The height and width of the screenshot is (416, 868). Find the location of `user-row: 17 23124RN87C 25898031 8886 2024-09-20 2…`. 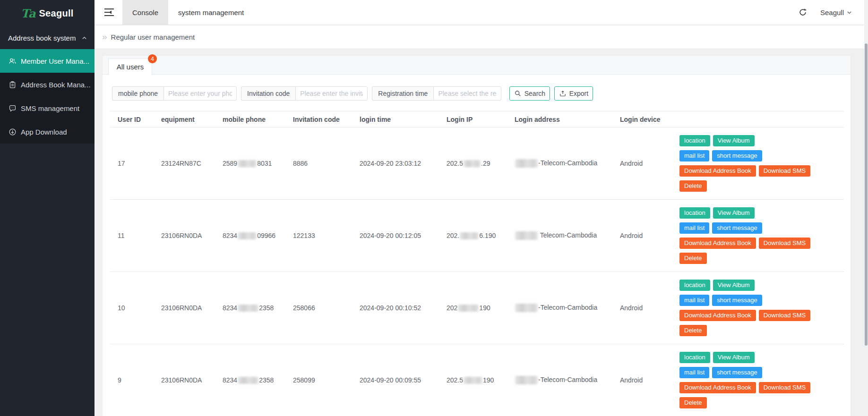

user-row: 17 23124RN87C 25898031 8886 2024-09-20 2… is located at coordinates (477, 163).